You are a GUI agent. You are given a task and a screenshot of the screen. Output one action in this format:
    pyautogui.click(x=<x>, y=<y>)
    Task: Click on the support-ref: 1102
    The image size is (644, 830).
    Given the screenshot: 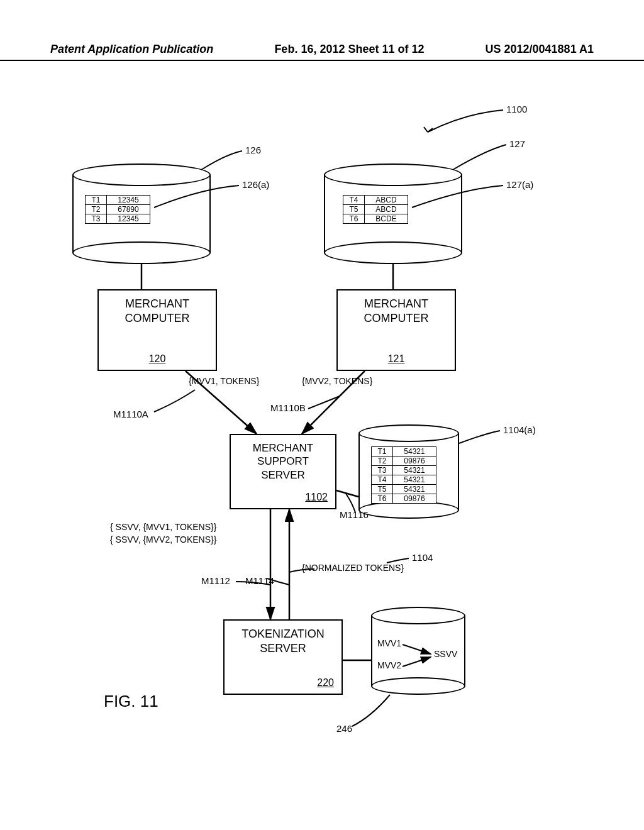 What is the action you would take?
    pyautogui.click(x=316, y=497)
    